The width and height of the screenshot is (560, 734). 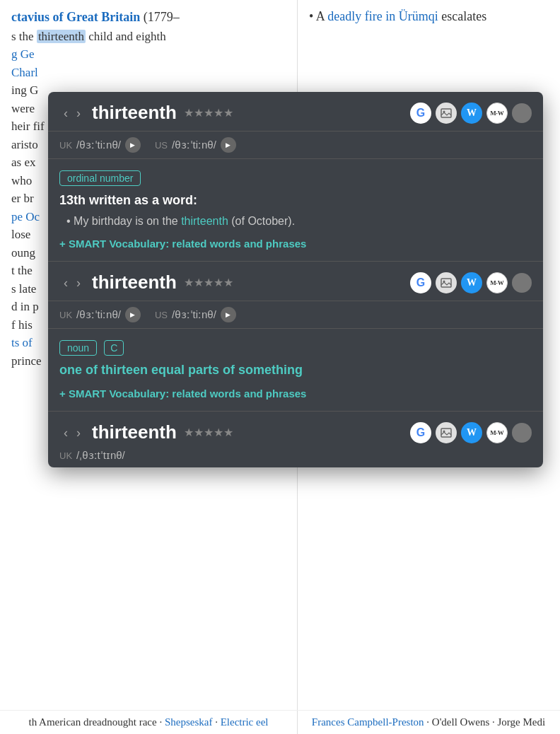 What do you see at coordinates (472, 433) in the screenshot?
I see `entry3-wikipedia-icon: W` at bounding box center [472, 433].